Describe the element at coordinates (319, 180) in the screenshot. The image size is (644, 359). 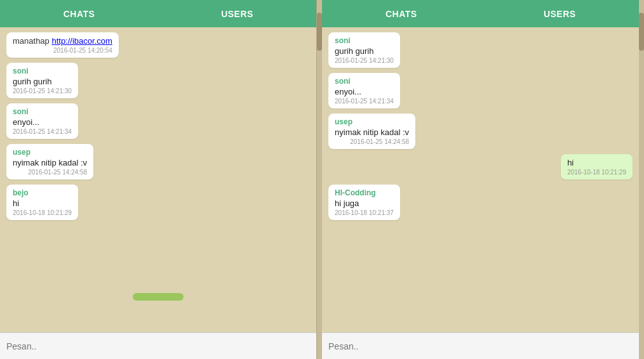
I see `scrollbar-left` at that location.